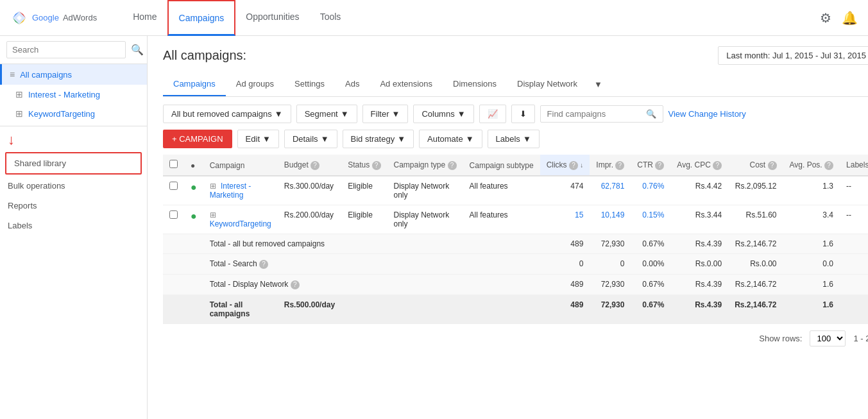 The height and width of the screenshot is (419, 868). I want to click on ctr-help-icon: ?, so click(660, 166).